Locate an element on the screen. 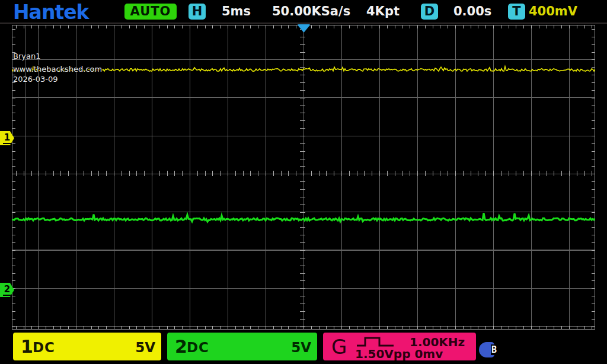 The image size is (607, 364). channel2-volts-per-div: 5V is located at coordinates (301, 347).